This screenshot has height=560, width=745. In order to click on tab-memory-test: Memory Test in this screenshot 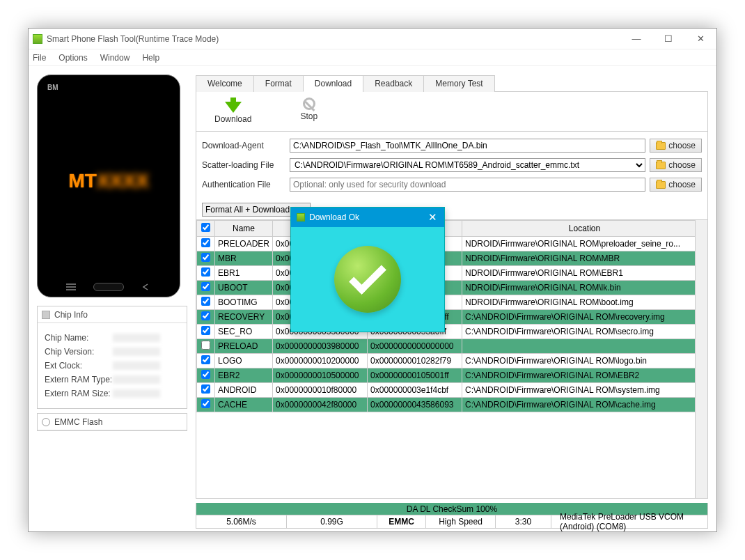, I will do `click(459, 84)`.